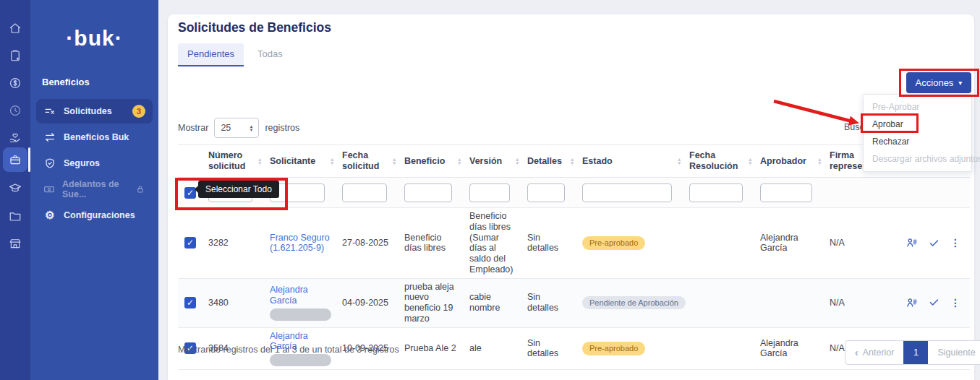  Describe the element at coordinates (497, 303) in the screenshot. I see `cell-version: cabie nombre` at that location.